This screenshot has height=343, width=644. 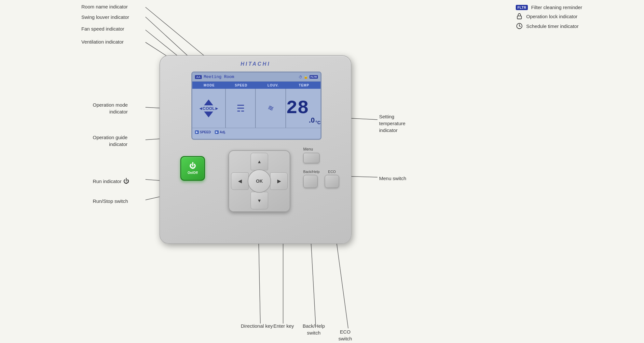 What do you see at coordinates (392, 124) in the screenshot?
I see `setting-temperature-label: Setting temperature indicator` at bounding box center [392, 124].